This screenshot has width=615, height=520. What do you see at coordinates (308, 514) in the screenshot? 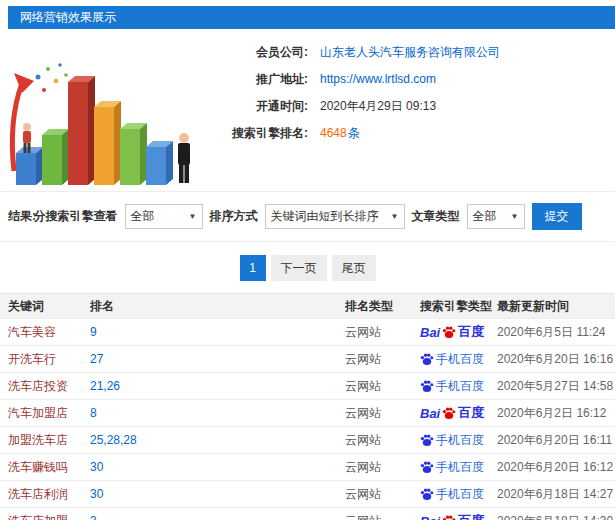
I see `table-row: 洗车店加盟 3 云网站 Bai 百度 2020年6月18日 14:30` at bounding box center [308, 514].